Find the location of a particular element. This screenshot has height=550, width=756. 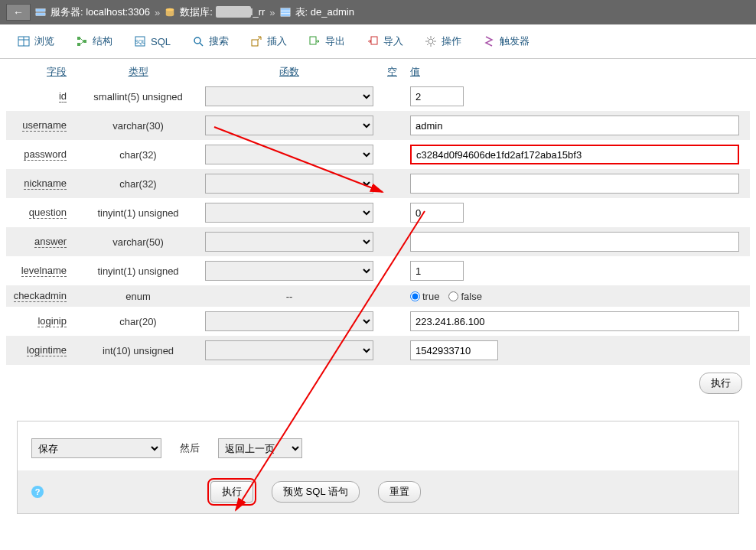

field-label: password is located at coordinates (45, 155).